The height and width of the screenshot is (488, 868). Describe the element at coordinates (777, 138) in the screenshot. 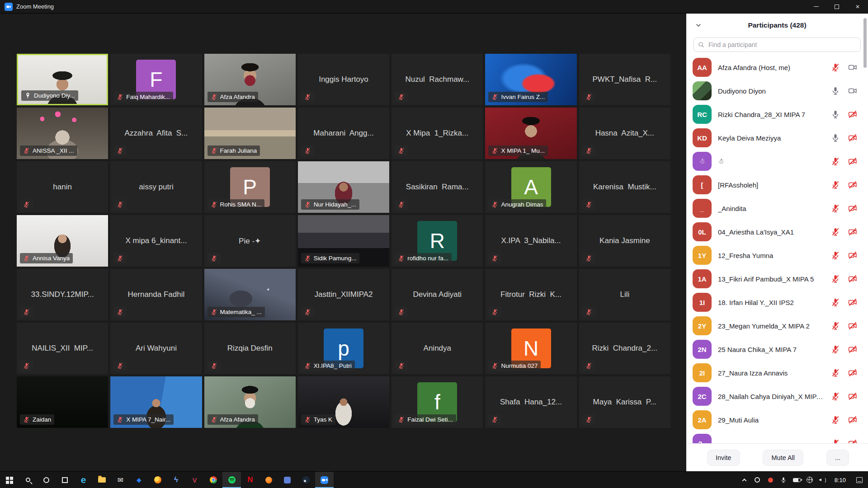

I see `participant-row: KD Keyla Deiva Meziyya` at that location.